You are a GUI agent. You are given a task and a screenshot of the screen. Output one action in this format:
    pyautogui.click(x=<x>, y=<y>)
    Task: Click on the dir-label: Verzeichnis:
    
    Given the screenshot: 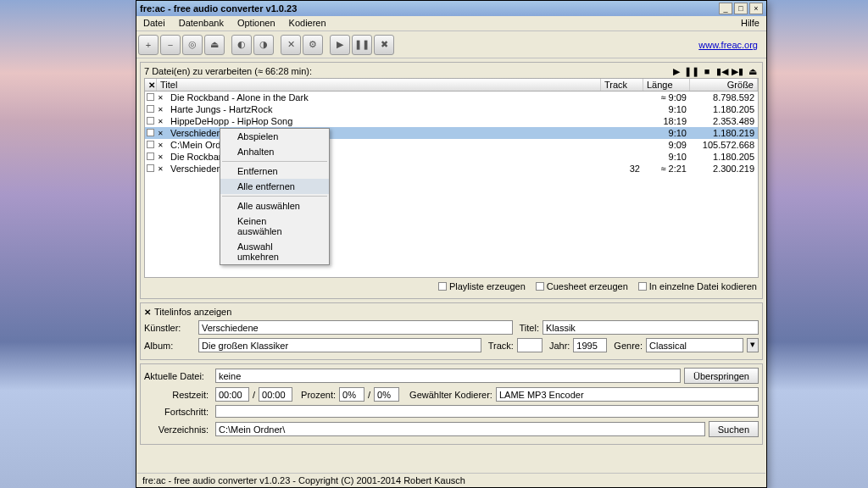 What is the action you would take?
    pyautogui.click(x=178, y=430)
    